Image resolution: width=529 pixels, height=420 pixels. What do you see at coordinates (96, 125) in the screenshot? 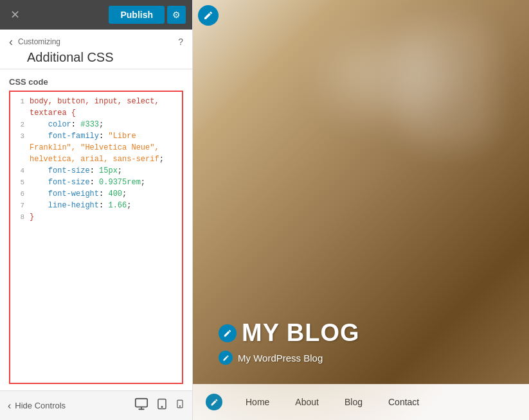
I see `code-line: 2 color: #333;` at bounding box center [96, 125].